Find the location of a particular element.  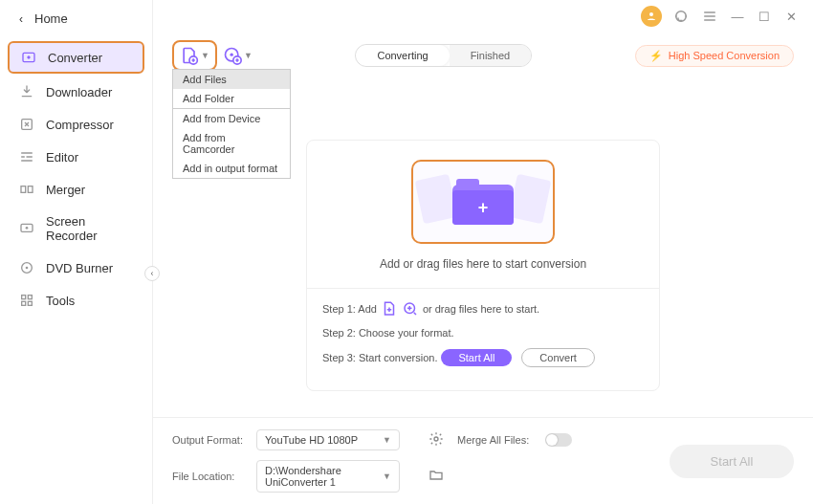

sidebar-item-label: Compressor is located at coordinates (80, 124).